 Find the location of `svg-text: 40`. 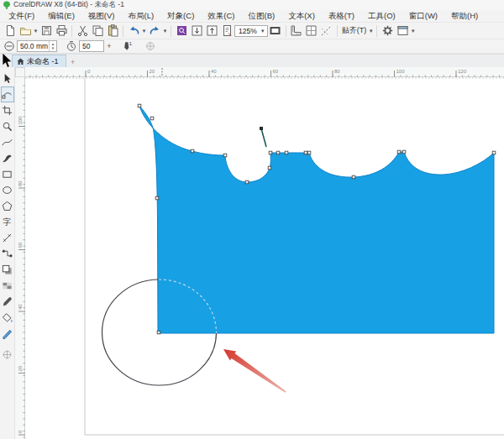

svg-text: 40 is located at coordinates (20, 307).